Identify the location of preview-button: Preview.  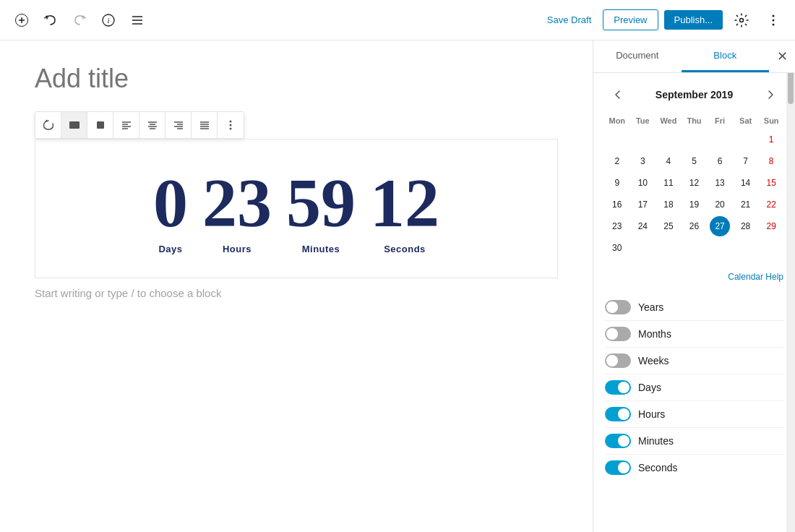
(630, 20).